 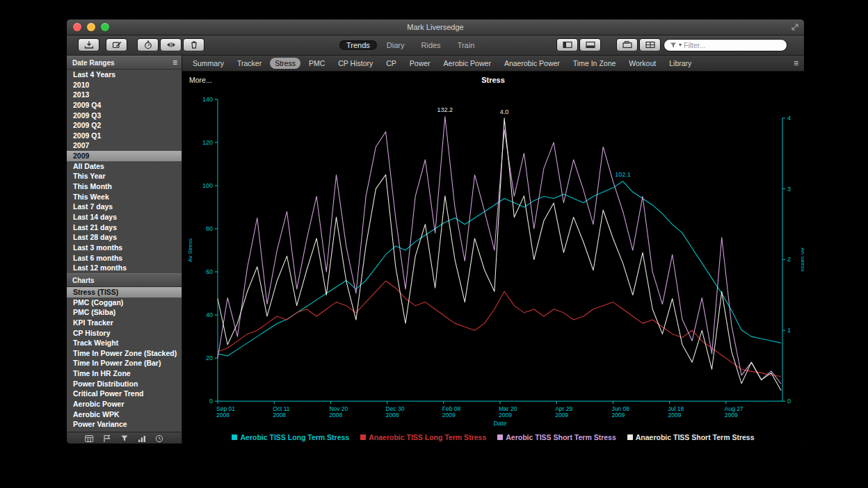 What do you see at coordinates (594, 63) in the screenshot?
I see `tab-time-in-zone: Time In Zone` at bounding box center [594, 63].